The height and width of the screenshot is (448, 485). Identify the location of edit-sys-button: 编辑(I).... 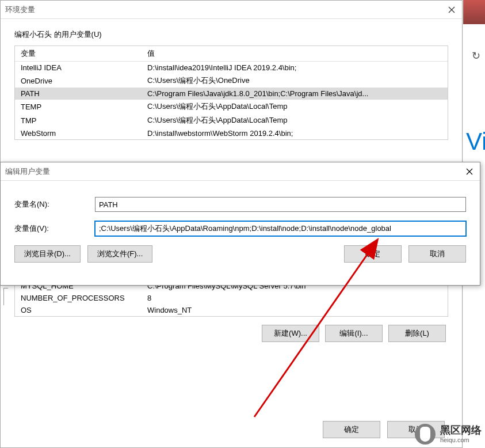
(354, 333).